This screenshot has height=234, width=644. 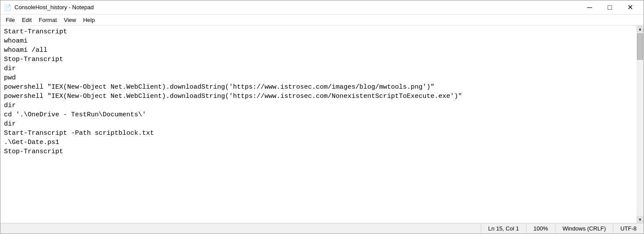 What do you see at coordinates (640, 124) in the screenshot?
I see `scroll-track` at bounding box center [640, 124].